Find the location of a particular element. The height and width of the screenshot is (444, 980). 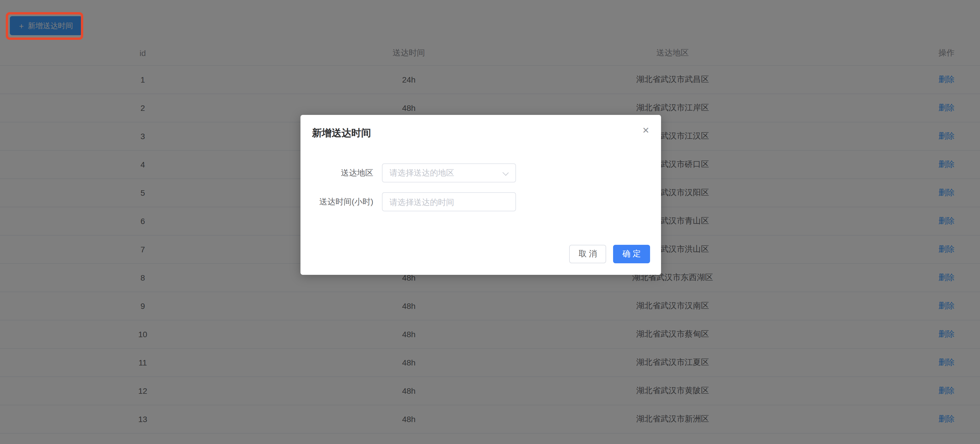

confirm-button: 确 定 is located at coordinates (632, 254).